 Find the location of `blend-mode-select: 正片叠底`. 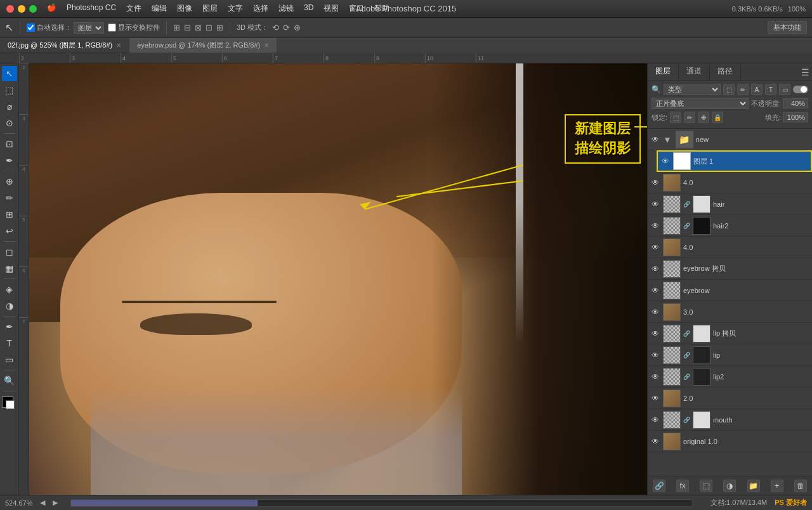

blend-mode-select: 正片叠底 is located at coordinates (700, 103).